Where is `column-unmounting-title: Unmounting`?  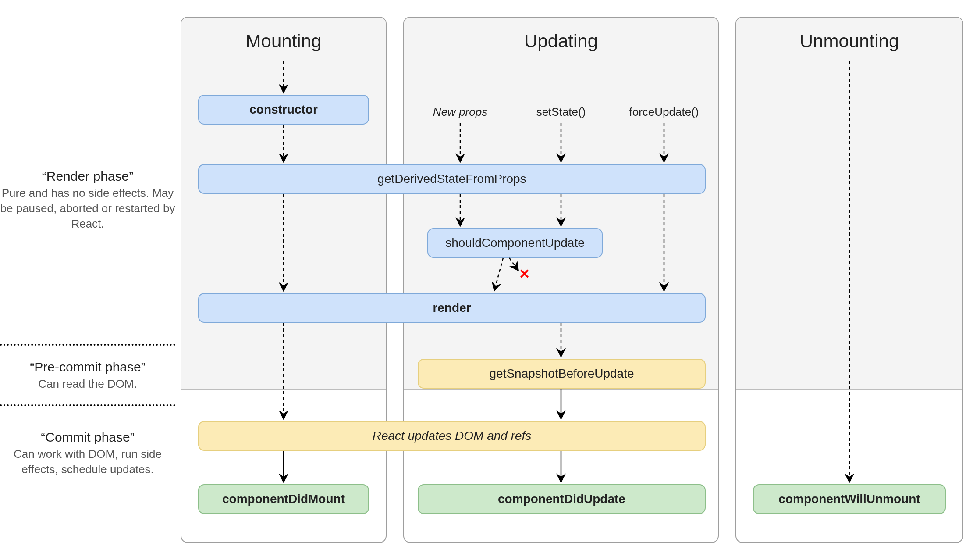
column-unmounting-title: Unmounting is located at coordinates (849, 41).